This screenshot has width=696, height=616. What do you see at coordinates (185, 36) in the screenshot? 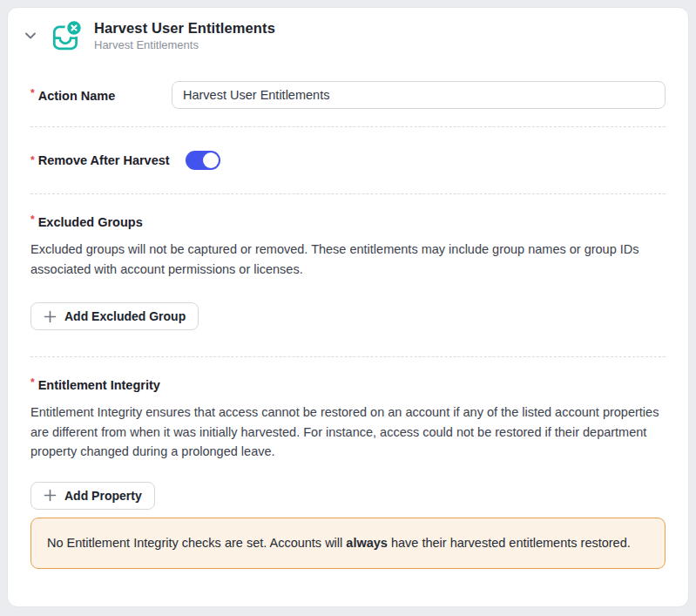
I see `title-block: Harvest User Entitlements Harvest Entitl…` at bounding box center [185, 36].